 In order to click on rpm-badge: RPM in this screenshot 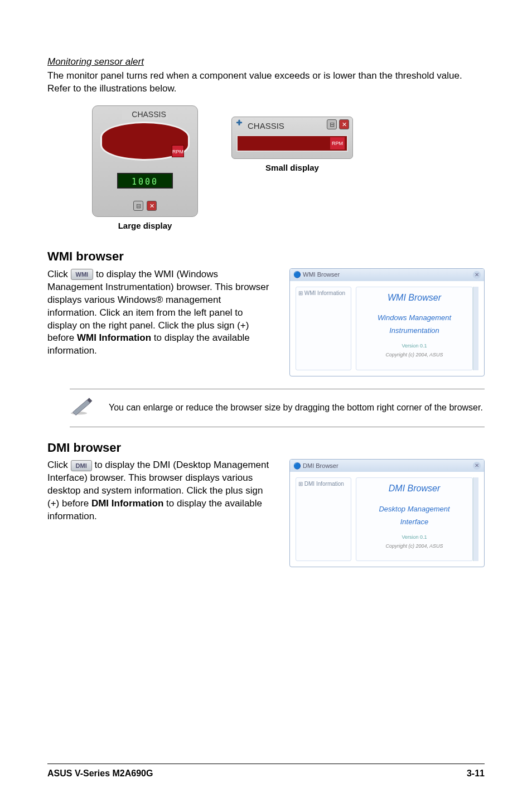, I will do `click(178, 151)`.